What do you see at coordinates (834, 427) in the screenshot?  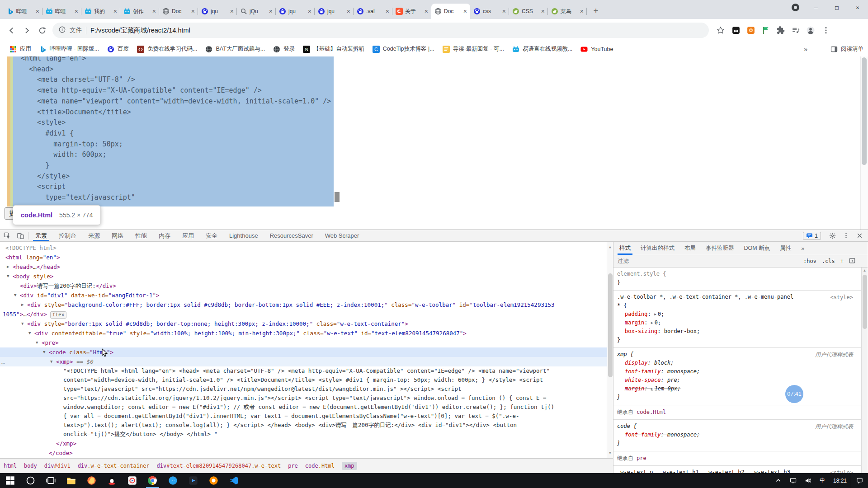 I see `rule-origin-link: 用户代理样式表` at bounding box center [834, 427].